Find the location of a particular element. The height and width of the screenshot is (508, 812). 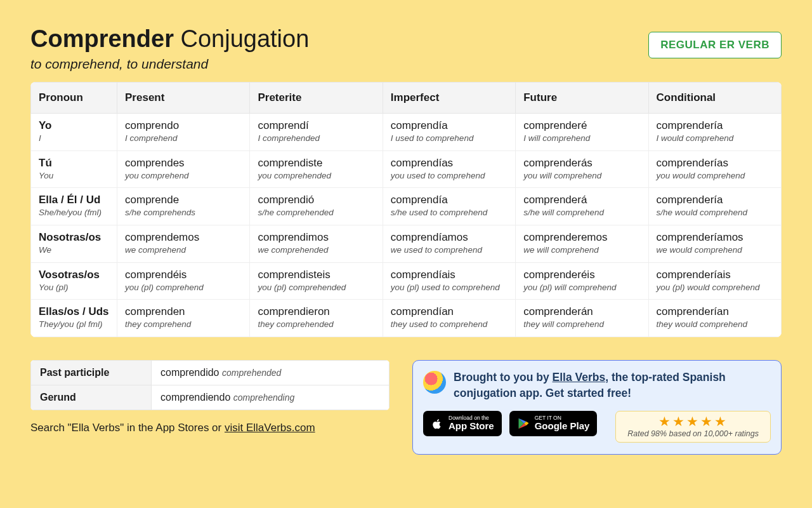

conjugation-cell: comprendieronthey comprehended is located at coordinates (316, 319).